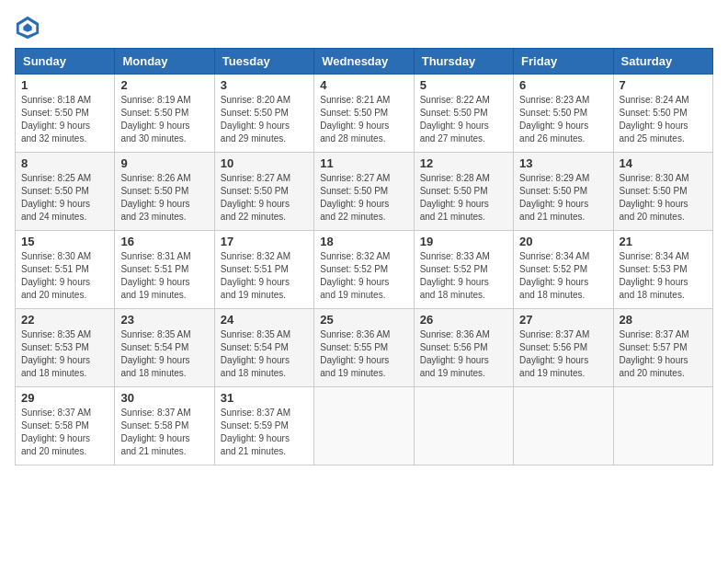  What do you see at coordinates (65, 270) in the screenshot?
I see `calendar-day-cell: 15Sunrise: 8:30 AM Sunset: 5:51 PM Dayli…` at bounding box center [65, 270].